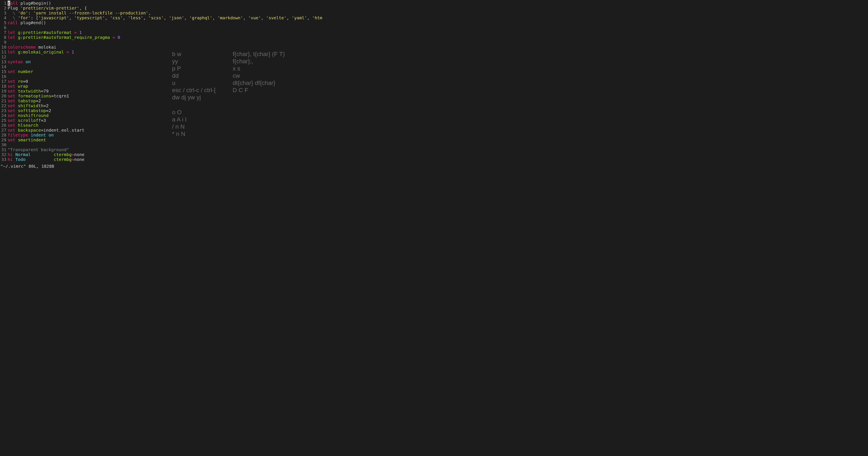 This screenshot has height=456, width=868. I want to click on code-content: set textwidth=79, so click(28, 91).